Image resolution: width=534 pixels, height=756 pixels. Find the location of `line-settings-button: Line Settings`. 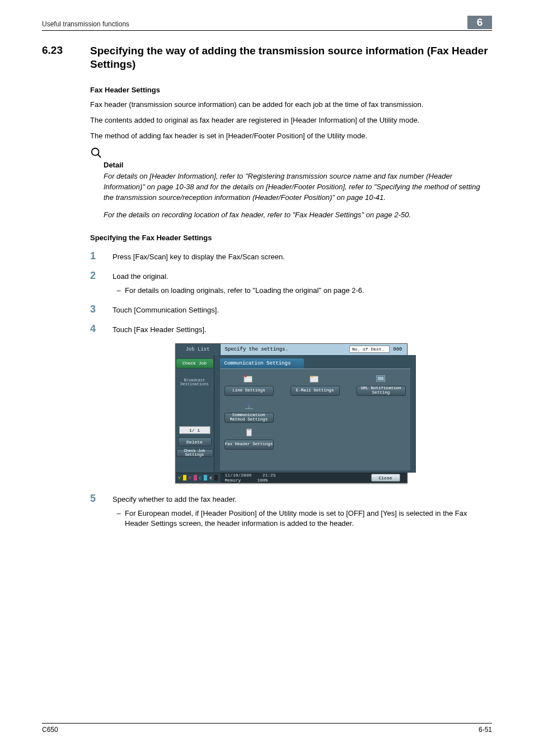

line-settings-button: Line Settings is located at coordinates (249, 391).